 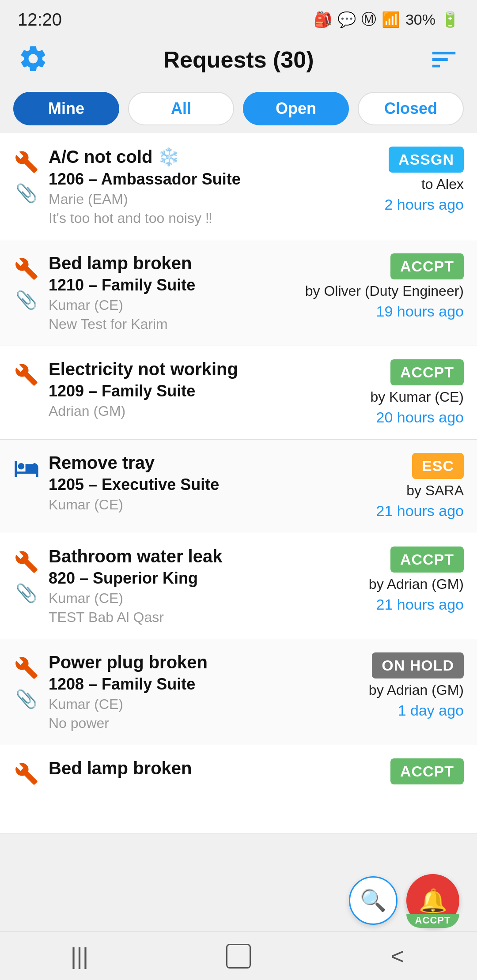 I want to click on fab-bell-button: 🔔 ACCPT, so click(x=433, y=901).